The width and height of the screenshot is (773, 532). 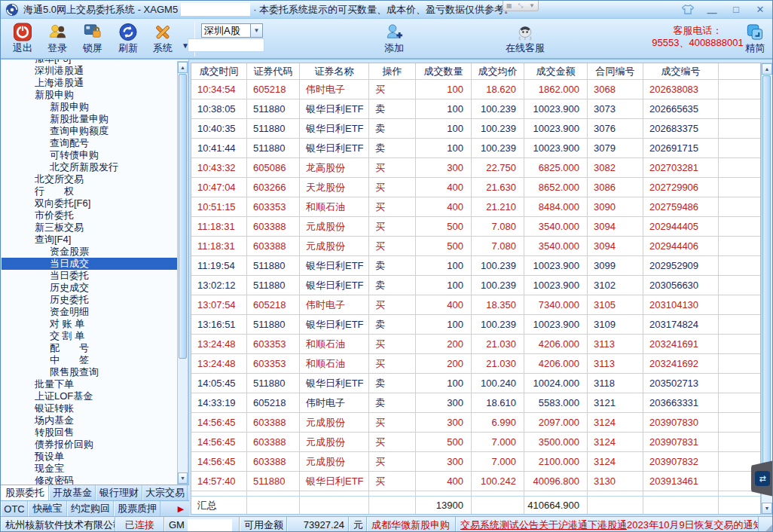 What do you see at coordinates (394, 39) in the screenshot?
I see `add-button: 添加` at bounding box center [394, 39].